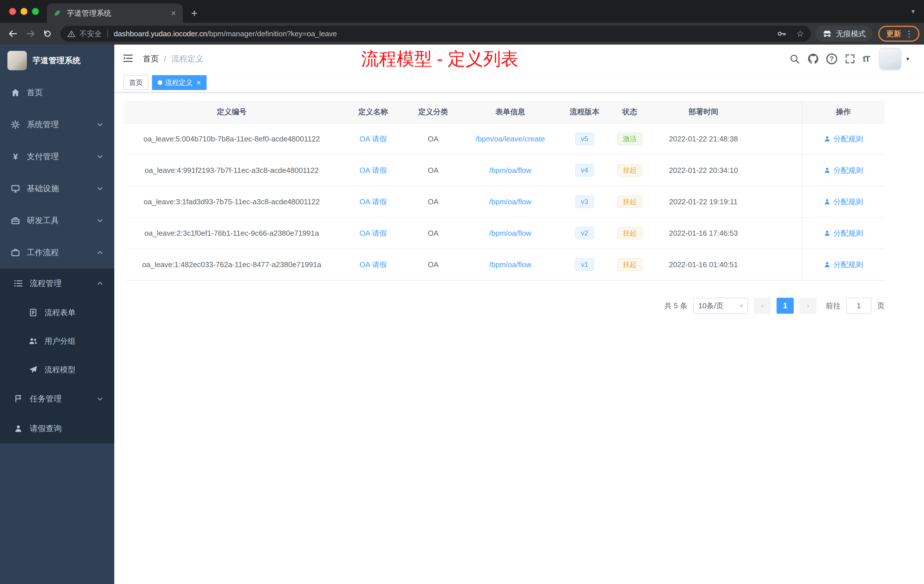 Image resolution: width=924 pixels, height=584 pixels. What do you see at coordinates (43, 157) in the screenshot?
I see `sidebar-item-label: 支付管理` at bounding box center [43, 157].